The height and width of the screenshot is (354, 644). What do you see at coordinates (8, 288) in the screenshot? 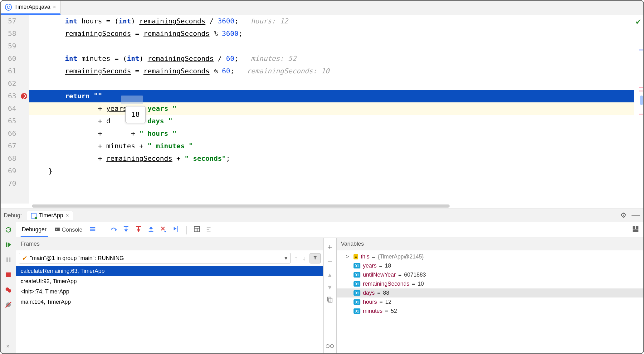
I see `debug-side-toolbar: »` at bounding box center [8, 288].